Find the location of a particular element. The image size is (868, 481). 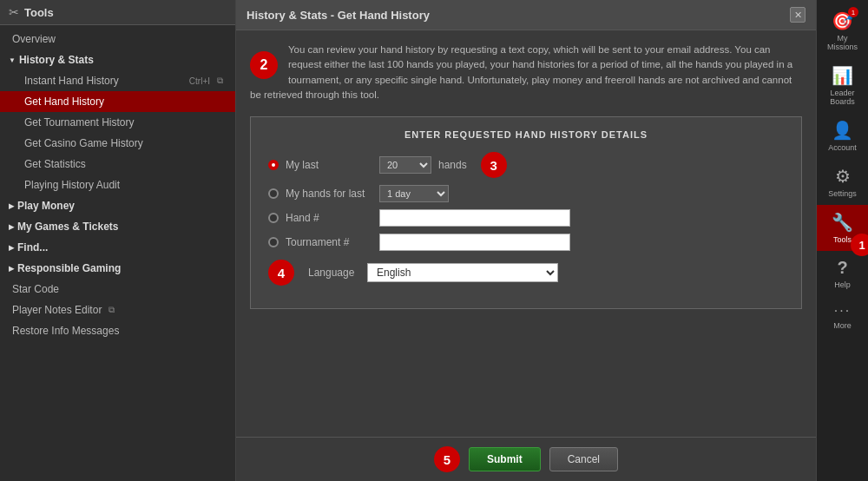

main-footer: 5 Submit Cancel is located at coordinates (526, 458).